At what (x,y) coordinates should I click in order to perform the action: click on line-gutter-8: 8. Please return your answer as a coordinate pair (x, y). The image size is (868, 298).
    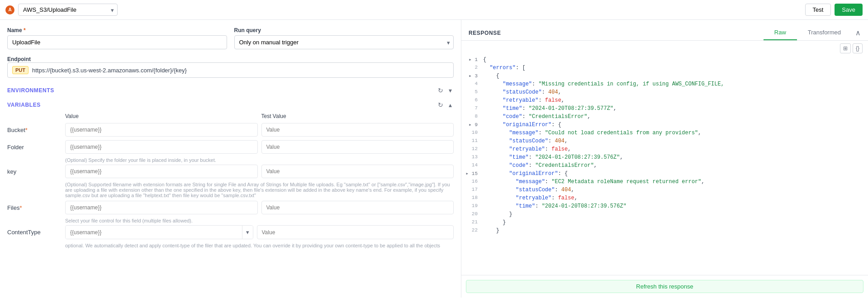
    Looking at the image, I should click on (472, 116).